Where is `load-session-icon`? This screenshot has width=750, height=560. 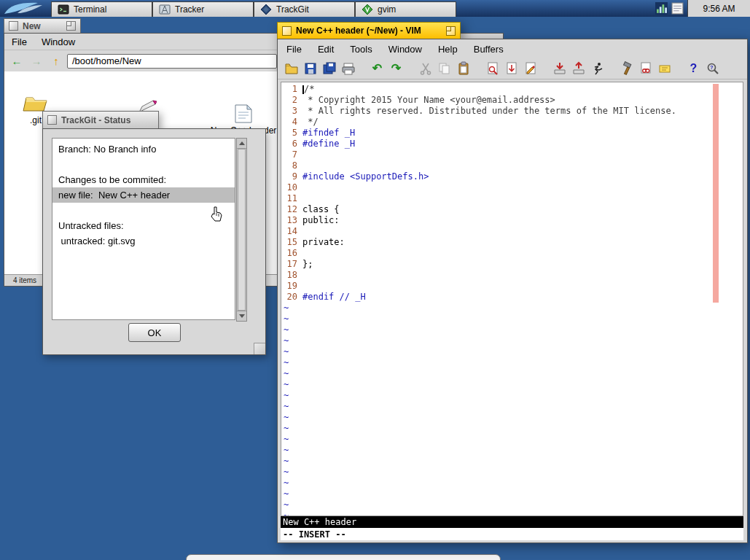
load-session-icon is located at coordinates (560, 69).